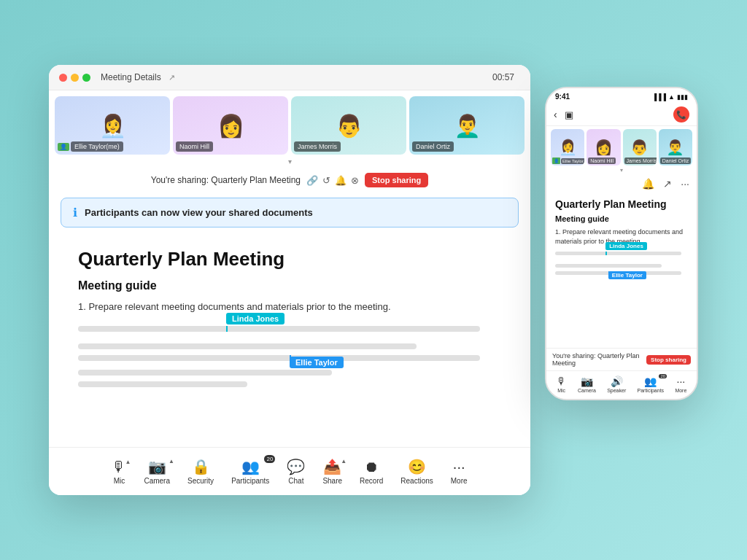 This screenshot has width=747, height=560. Describe the element at coordinates (355, 181) in the screenshot. I see `warning-icon: ⊗` at that location.